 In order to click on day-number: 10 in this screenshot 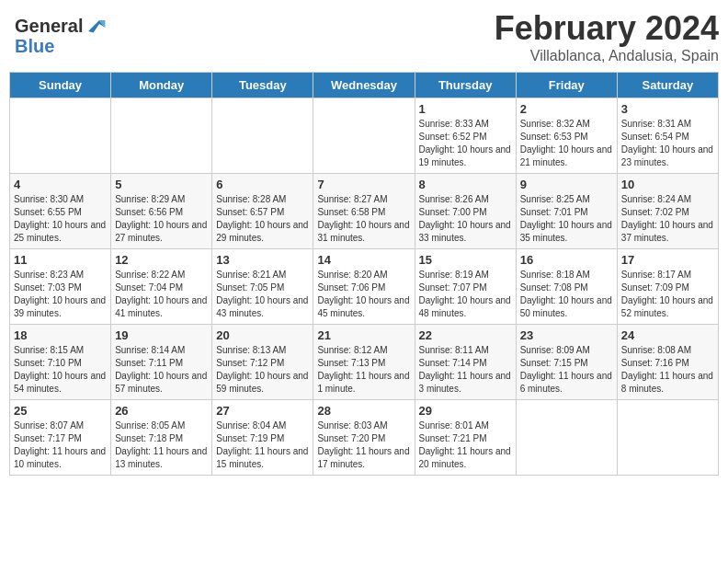, I will do `click(667, 184)`.